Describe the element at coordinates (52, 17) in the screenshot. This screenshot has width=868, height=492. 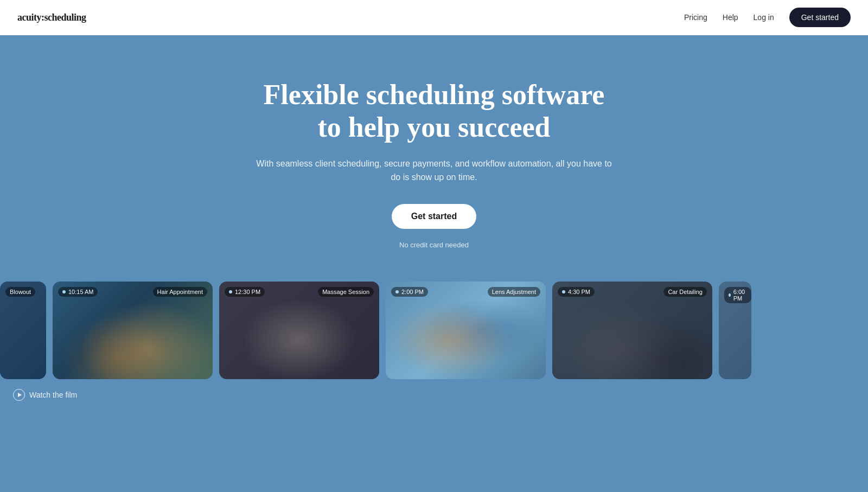
I see `logo: acuity:scheduling` at that location.